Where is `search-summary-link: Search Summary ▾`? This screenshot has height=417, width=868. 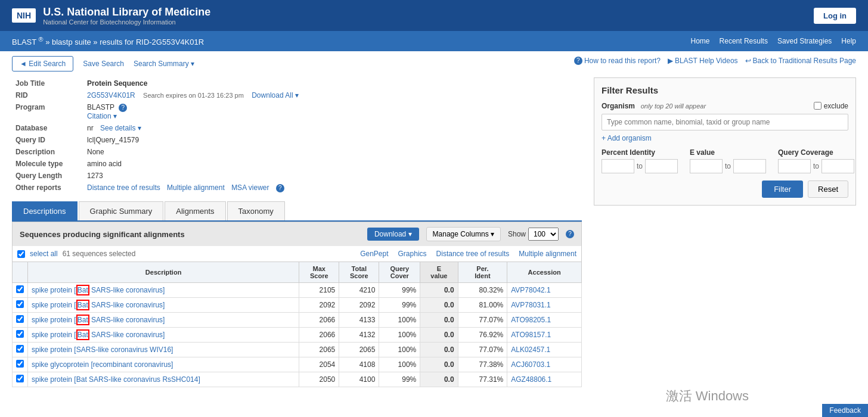
search-summary-link: Search Summary ▾ is located at coordinates (164, 64).